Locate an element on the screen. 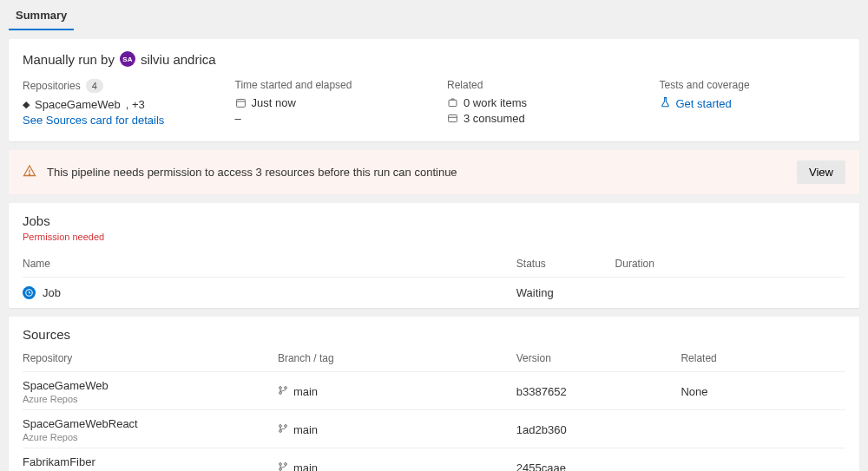 This screenshot has width=868, height=471. repos-count-badge: 4 is located at coordinates (95, 86).